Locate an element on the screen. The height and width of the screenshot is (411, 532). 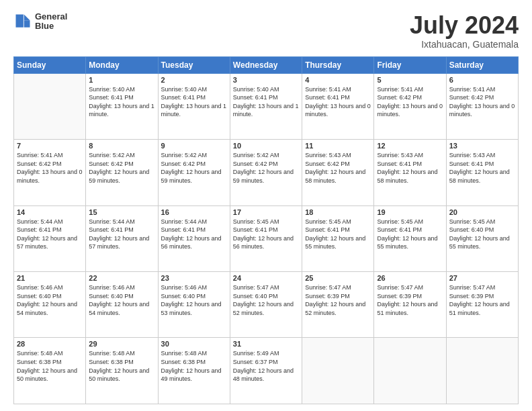
day-header-monday: Monday is located at coordinates (122, 64).